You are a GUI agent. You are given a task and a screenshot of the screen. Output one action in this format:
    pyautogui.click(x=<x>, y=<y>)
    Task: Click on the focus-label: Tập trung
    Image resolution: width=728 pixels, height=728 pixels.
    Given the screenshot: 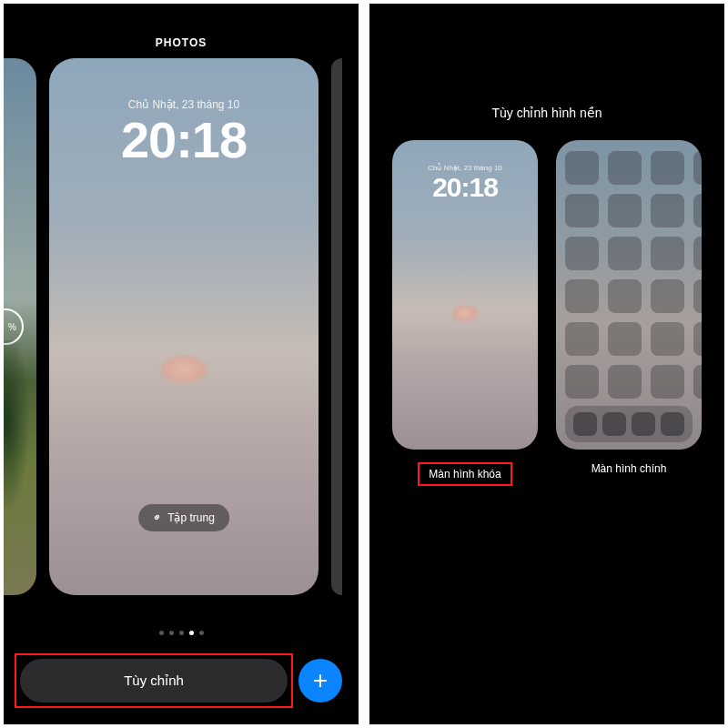 What is the action you would take?
    pyautogui.click(x=191, y=518)
    